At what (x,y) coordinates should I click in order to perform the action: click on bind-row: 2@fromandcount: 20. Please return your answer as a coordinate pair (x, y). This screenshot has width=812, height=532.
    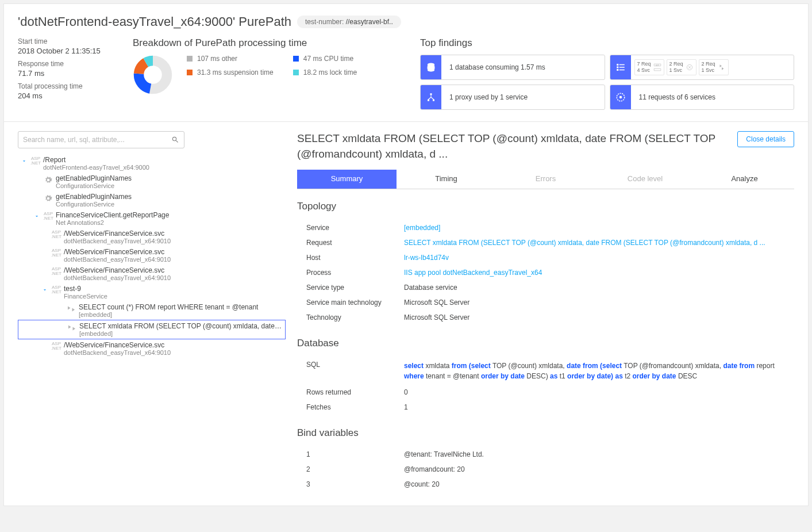
    Looking at the image, I should click on (546, 469).